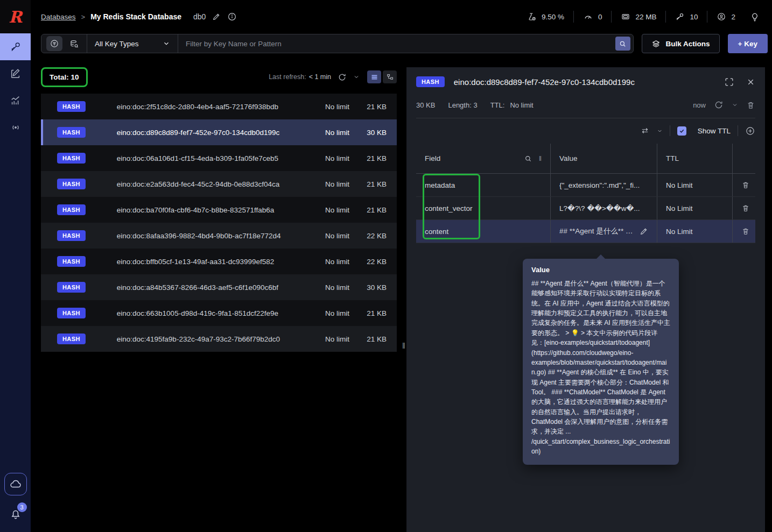  Describe the element at coordinates (342, 77) in the screenshot. I see `refresh-keys-icon` at that location.